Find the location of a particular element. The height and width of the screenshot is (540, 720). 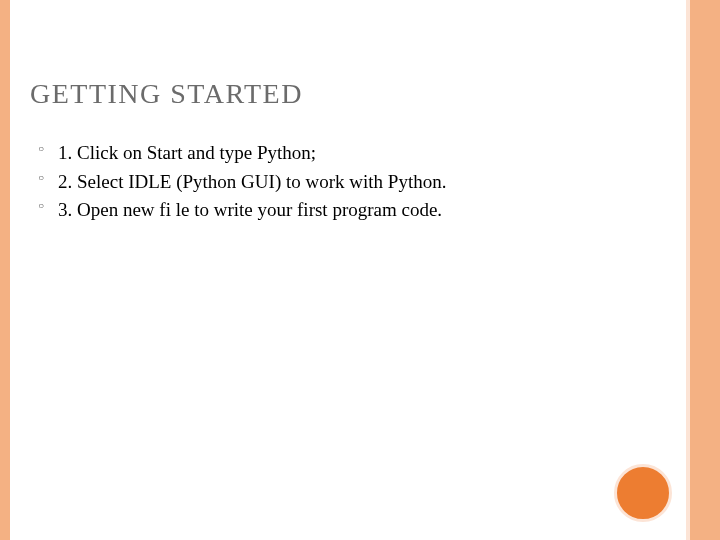

bullet-list: 1. Click on Start and type Python; 2. Se… is located at coordinates (340, 182).